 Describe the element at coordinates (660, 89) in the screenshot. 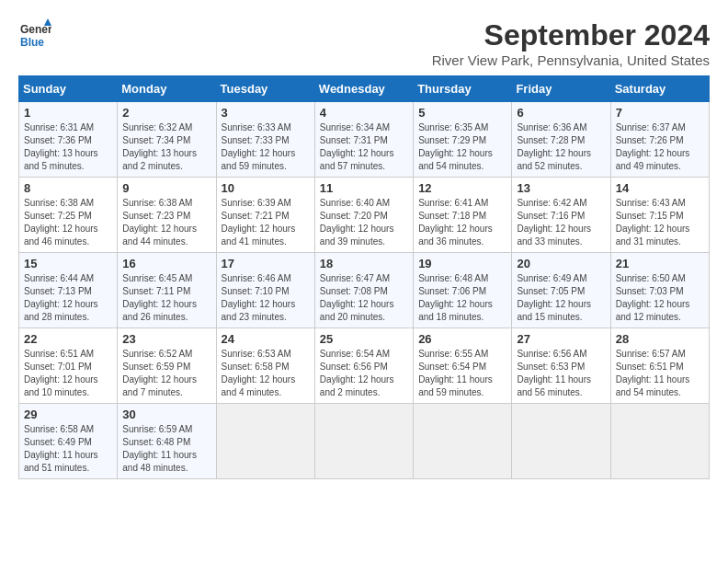

I see `header-saturday: Saturday` at that location.